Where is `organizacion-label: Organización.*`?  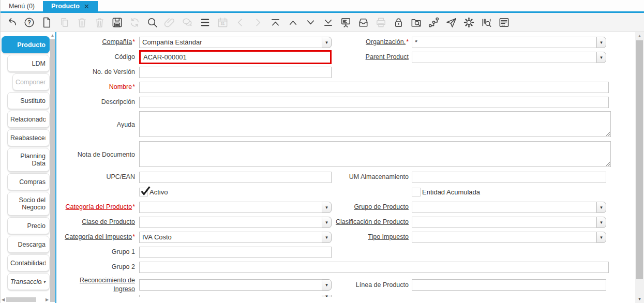
organizacion-label: Organización.* is located at coordinates (387, 42).